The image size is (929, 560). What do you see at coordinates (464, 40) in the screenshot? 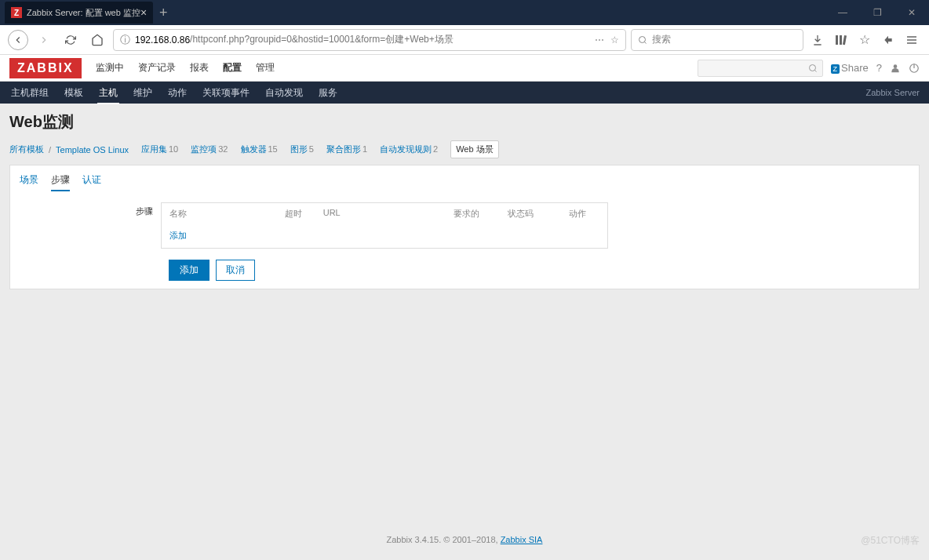
I see `browser-toolbar: ⓘ 192.168.0.86/httpconf.php?groupid=0&ho…` at bounding box center [464, 40].